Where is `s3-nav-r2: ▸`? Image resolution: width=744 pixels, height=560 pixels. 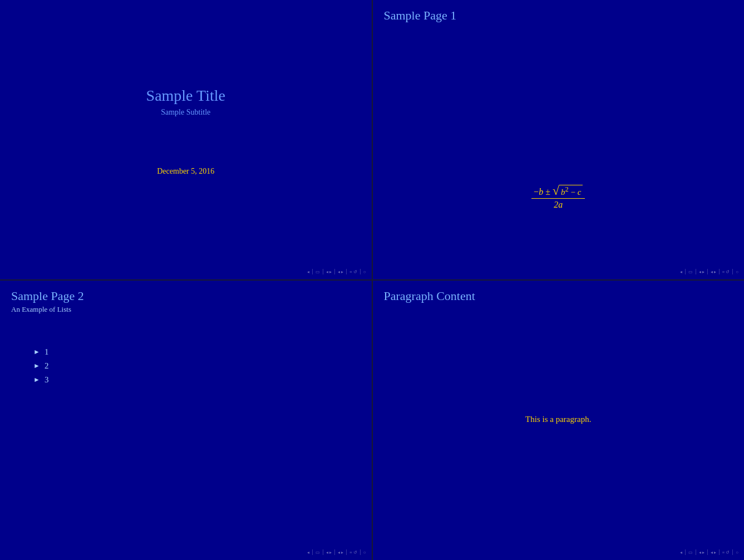
s3-nav-r2: ▸ is located at coordinates (342, 552).